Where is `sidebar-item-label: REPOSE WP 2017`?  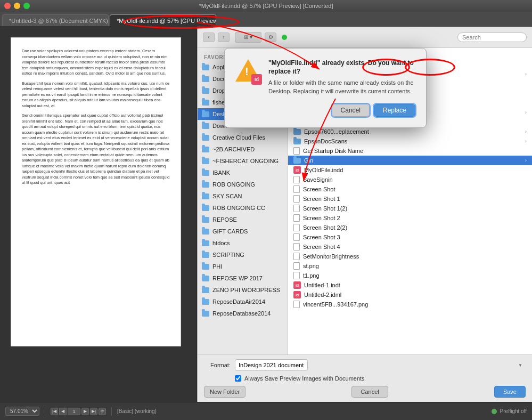 sidebar-item-label: REPOSE WP 2017 is located at coordinates (238, 278).